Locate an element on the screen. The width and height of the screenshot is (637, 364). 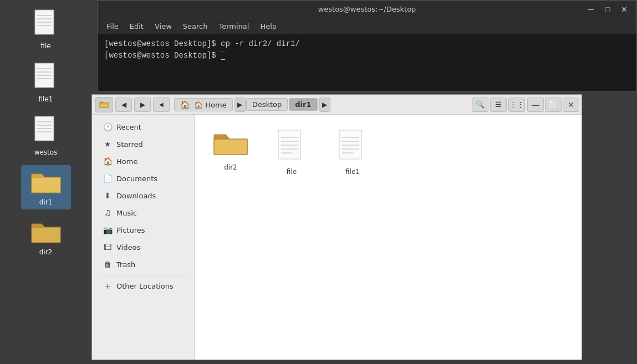
terminal-line2: [westos@westos Desktop]$ █ is located at coordinates (367, 55).